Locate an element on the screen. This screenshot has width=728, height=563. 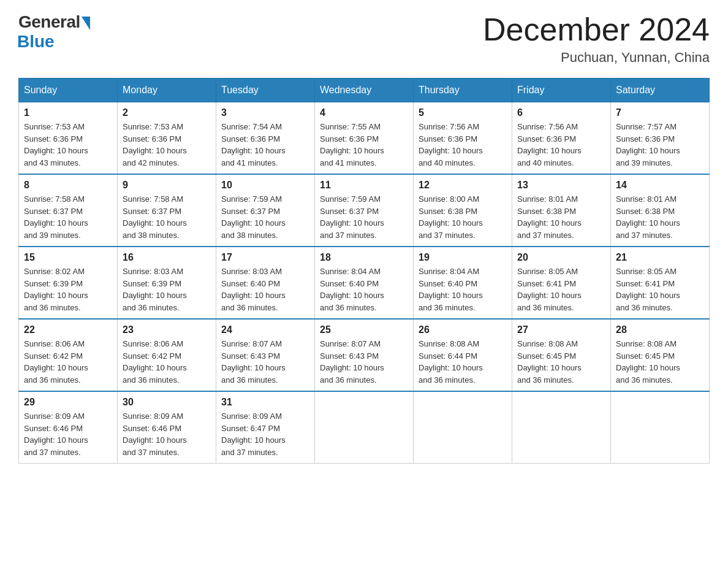
day-number: 16 is located at coordinates (167, 258).